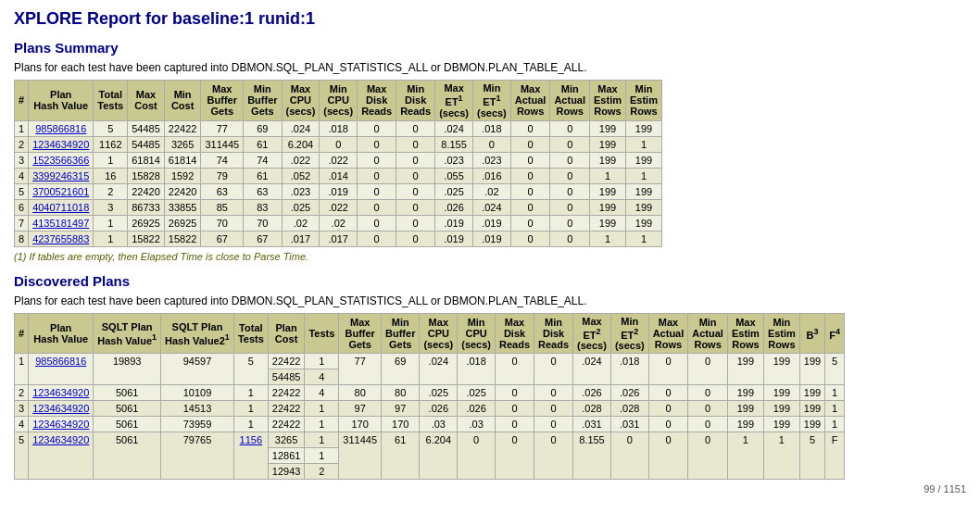 This screenshot has height=513, width=980. I want to click on table-row: 31523566366161814618147474.022.02200.023…, so click(339, 159).